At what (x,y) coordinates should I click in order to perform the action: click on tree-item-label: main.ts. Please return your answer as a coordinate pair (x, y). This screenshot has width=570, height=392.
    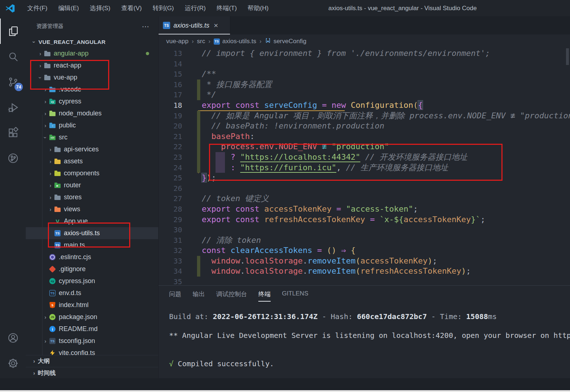
    Looking at the image, I should click on (74, 245).